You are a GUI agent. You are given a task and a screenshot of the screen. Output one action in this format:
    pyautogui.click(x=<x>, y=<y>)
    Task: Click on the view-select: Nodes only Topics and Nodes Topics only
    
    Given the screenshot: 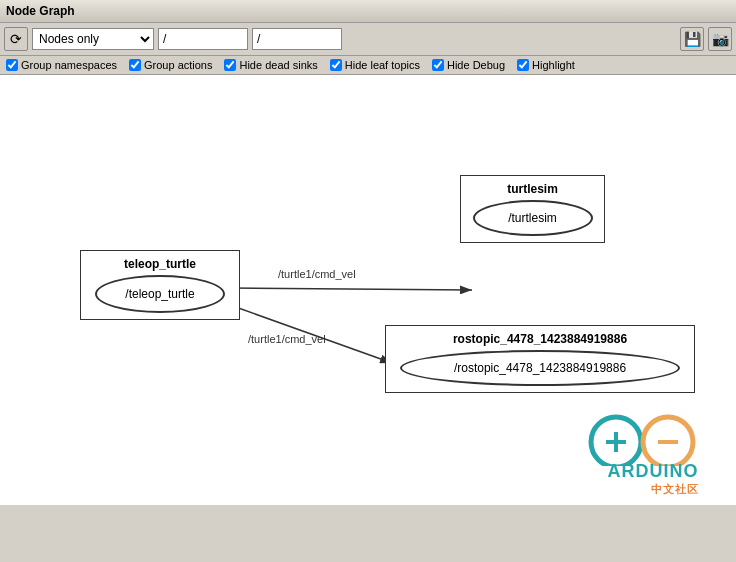 What is the action you would take?
    pyautogui.click(x=93, y=39)
    